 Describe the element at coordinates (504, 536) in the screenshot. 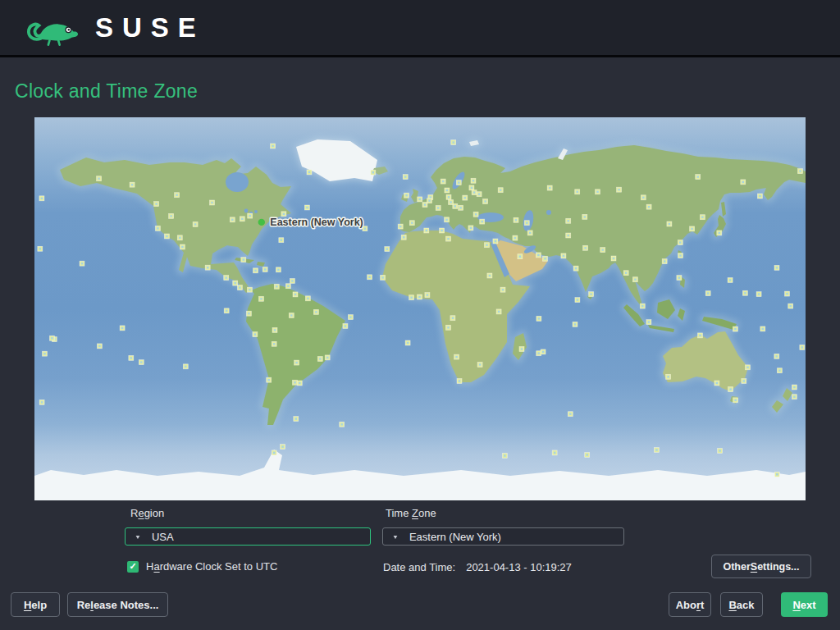

I see `timezone-combobox: ▼ Eastern (New York)` at that location.